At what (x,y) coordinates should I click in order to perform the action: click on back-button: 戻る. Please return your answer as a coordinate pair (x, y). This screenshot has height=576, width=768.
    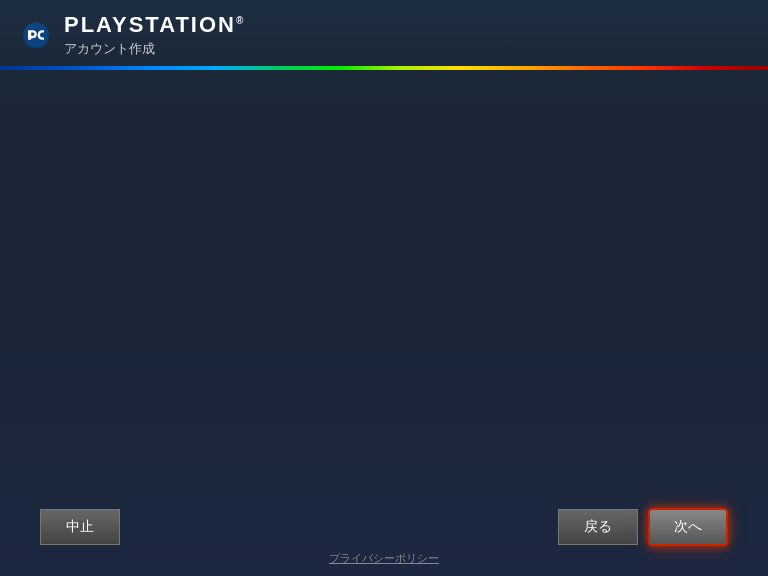
    Looking at the image, I should click on (598, 527).